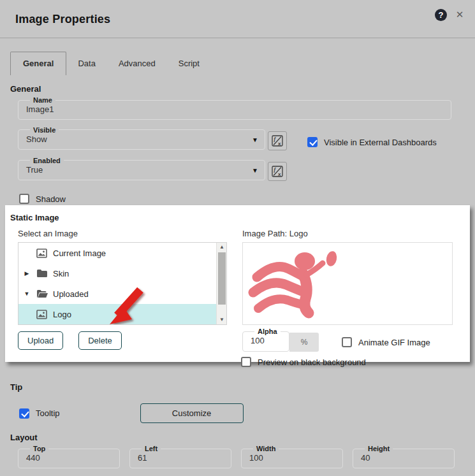 This screenshot has height=476, width=475. What do you see at coordinates (151, 449) in the screenshot?
I see `left-field-label: Left` at bounding box center [151, 449].